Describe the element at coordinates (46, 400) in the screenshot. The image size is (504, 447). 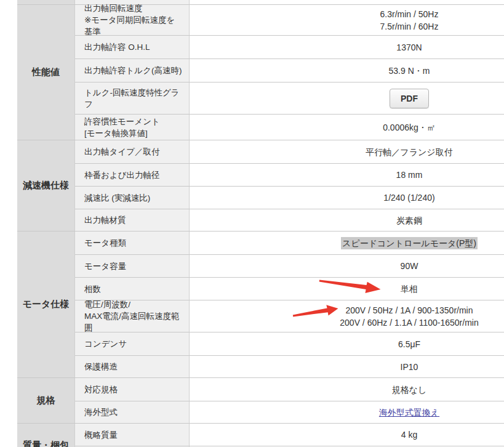
I see `category-cell: 規格` at that location.